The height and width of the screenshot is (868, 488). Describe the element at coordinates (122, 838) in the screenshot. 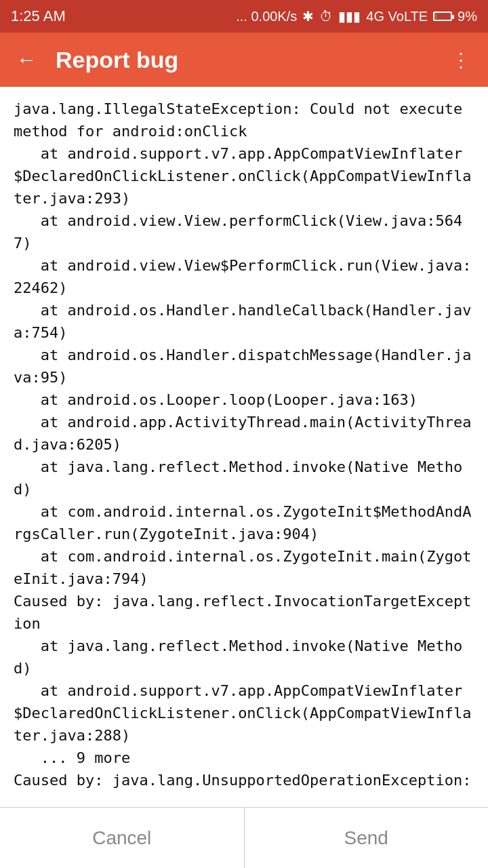

I see `cancel-button: Cancel` at that location.